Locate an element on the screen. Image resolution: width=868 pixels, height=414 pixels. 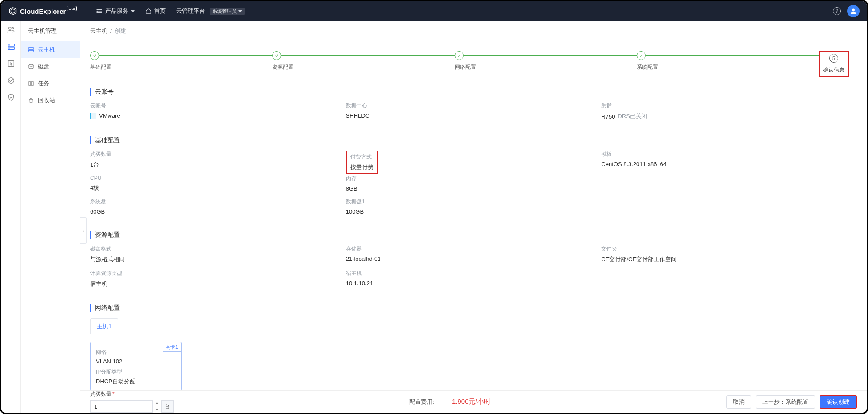
qty-down-button: ▼ is located at coordinates (157, 410).